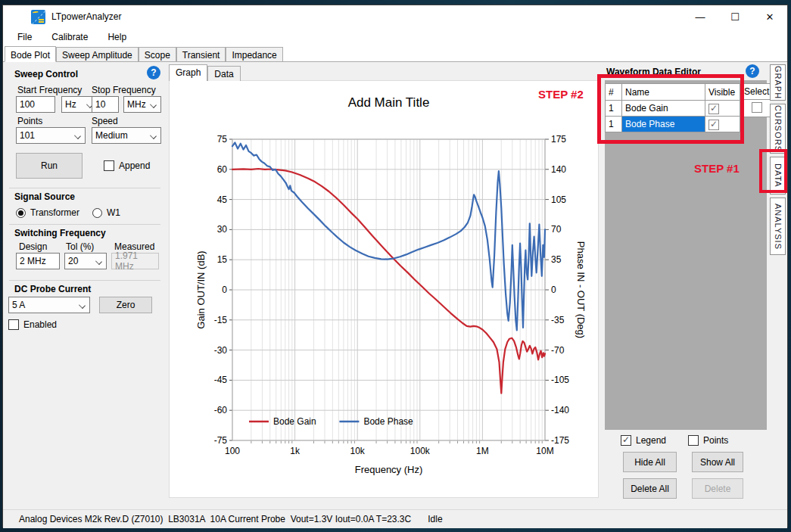  Describe the element at coordinates (14, 325) in the screenshot. I see `enabled-checkbox` at that location.